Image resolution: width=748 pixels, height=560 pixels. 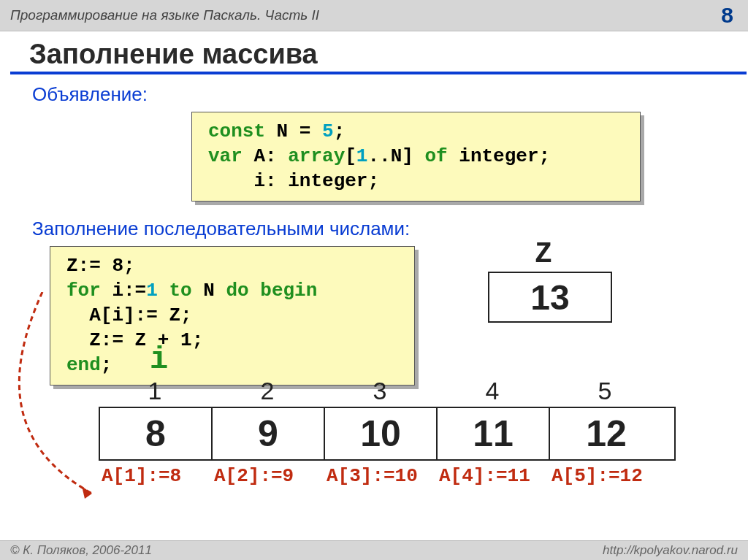 I want to click on idx-2: 2, so click(x=267, y=391).